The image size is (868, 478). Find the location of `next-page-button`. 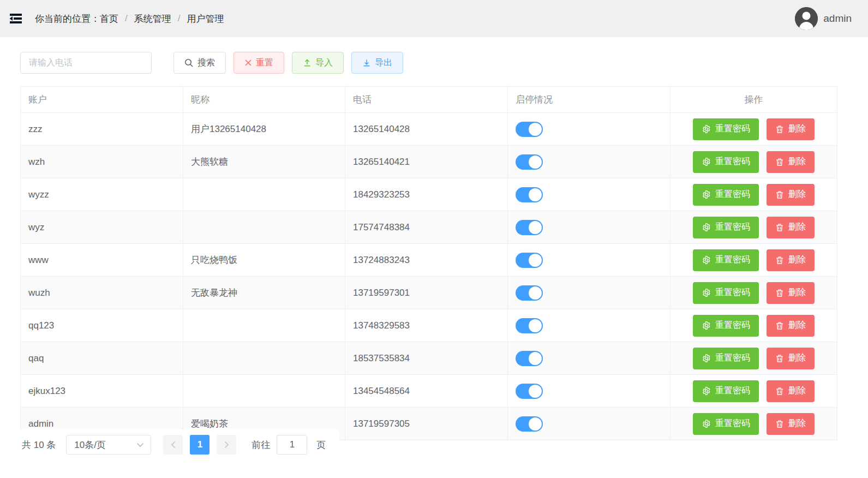

next-page-button is located at coordinates (226, 445).